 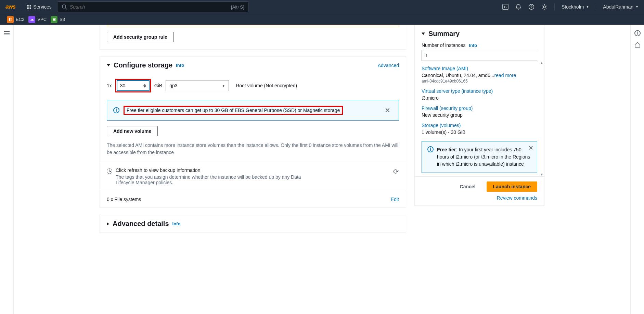 I want to click on s3-icon: ▣, so click(x=54, y=20).